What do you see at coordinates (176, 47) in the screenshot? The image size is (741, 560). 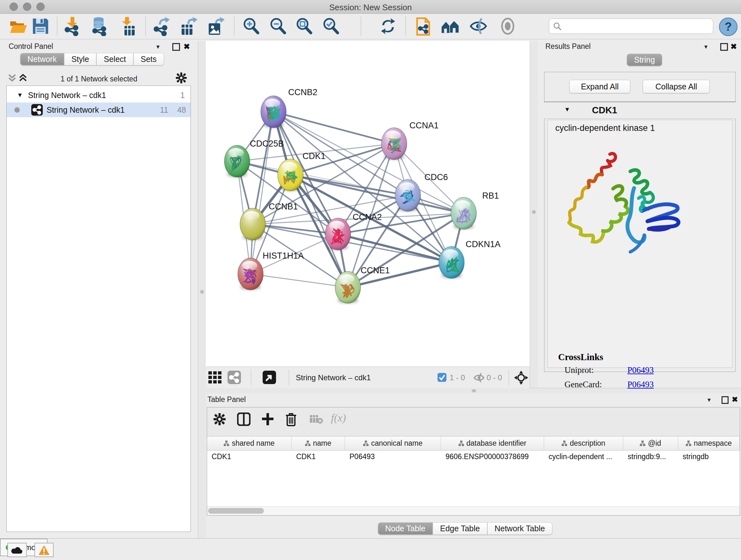 I see `control-panel-float-icon` at bounding box center [176, 47].